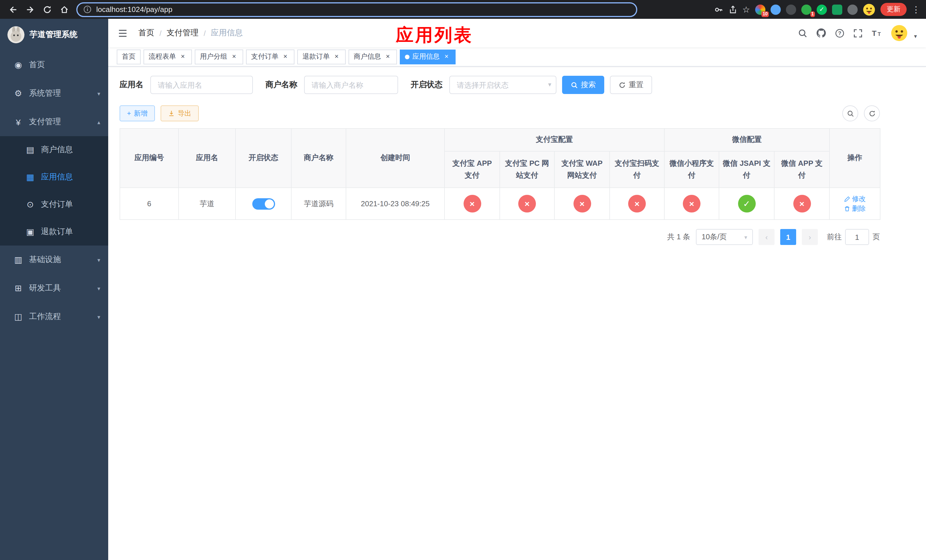 The image size is (926, 560). I want to click on goto-prefix-label: 前往, so click(834, 237).